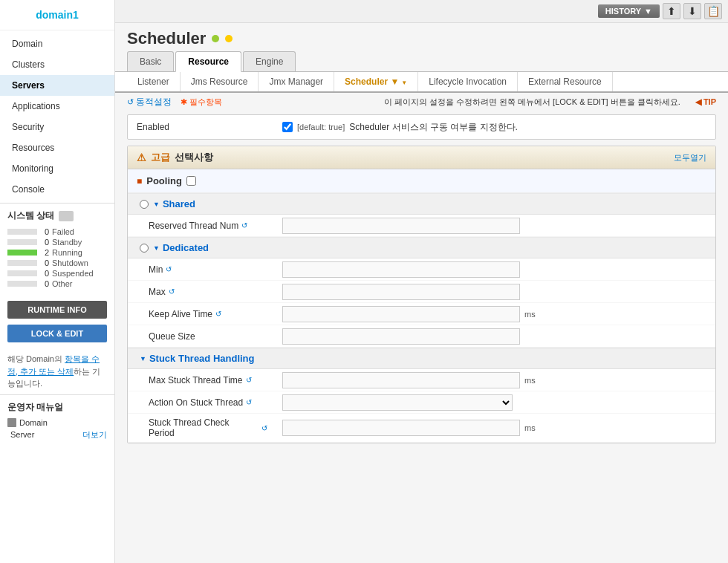  I want to click on enabled-checkbox, so click(287, 127).